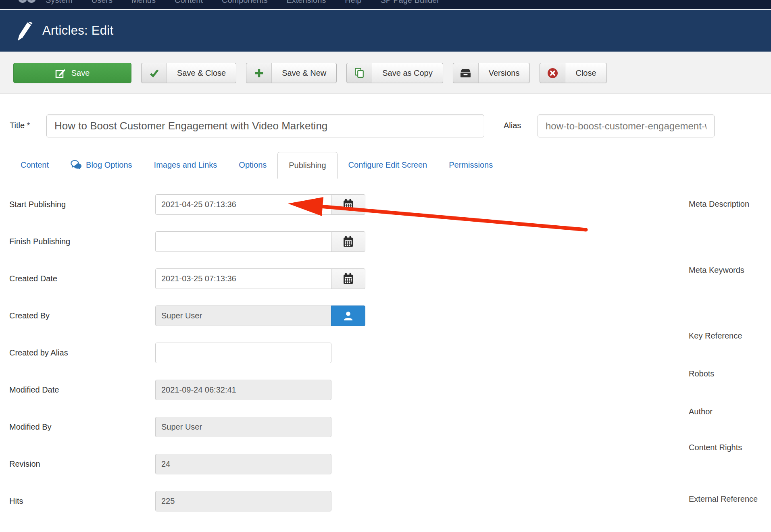 This screenshot has width=771, height=532. I want to click on start-publishing-input, so click(244, 205).